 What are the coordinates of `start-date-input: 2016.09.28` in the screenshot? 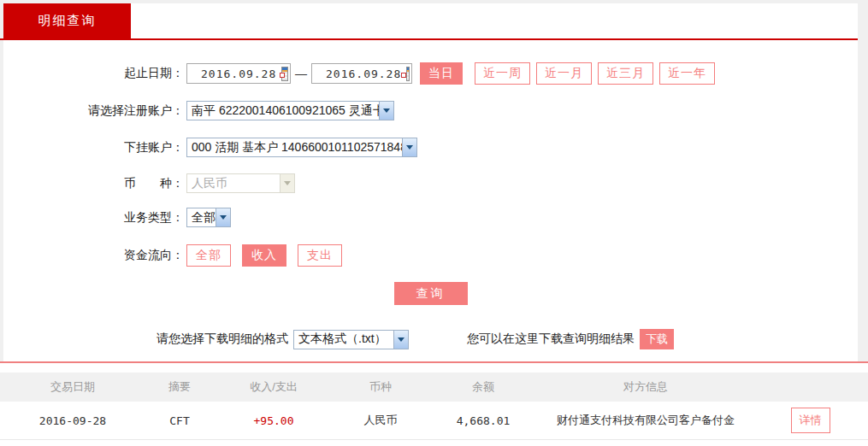 It's located at (239, 73).